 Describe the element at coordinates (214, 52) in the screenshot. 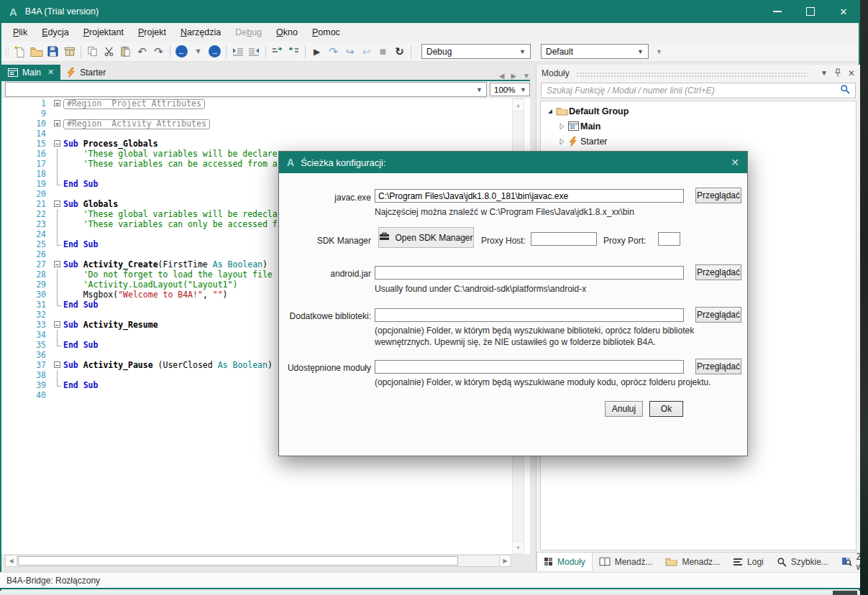

I see `navigate-forward-button: →` at that location.